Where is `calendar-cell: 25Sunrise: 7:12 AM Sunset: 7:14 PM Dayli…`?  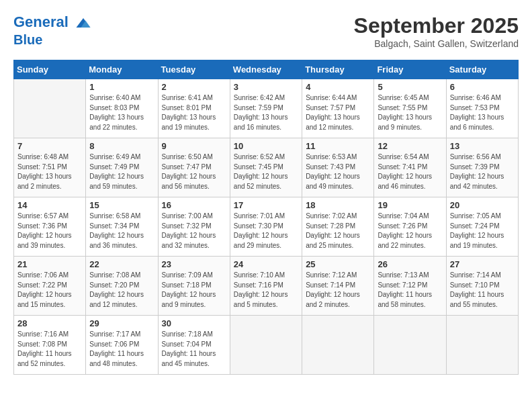
calendar-cell: 25Sunrise: 7:12 AM Sunset: 7:14 PM Dayli… is located at coordinates (339, 286).